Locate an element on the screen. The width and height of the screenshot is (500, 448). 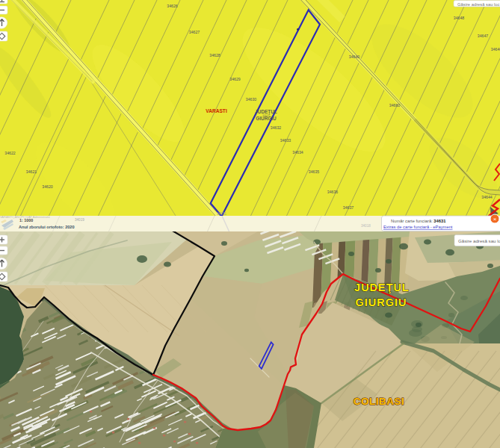
svg-text: 34627 is located at coordinates (194, 32).